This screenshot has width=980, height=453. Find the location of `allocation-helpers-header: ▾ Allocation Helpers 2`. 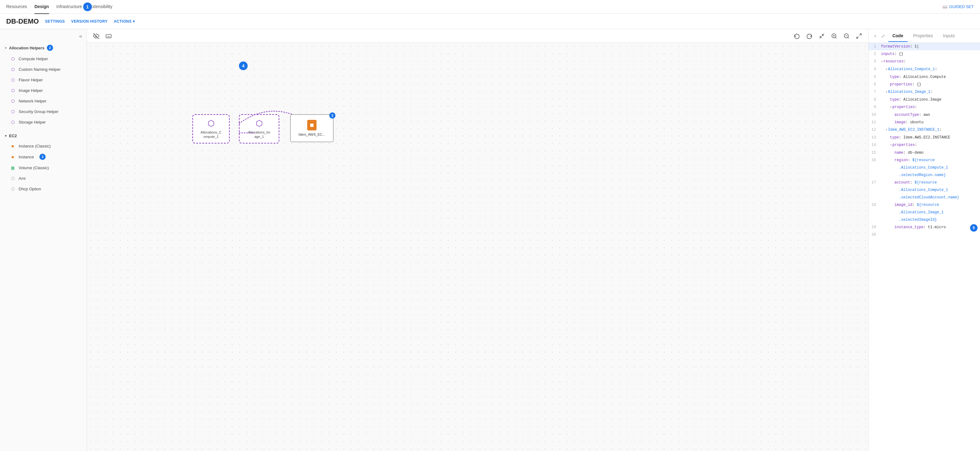

allocation-helpers-header: ▾ Allocation Helpers 2 is located at coordinates (43, 48).